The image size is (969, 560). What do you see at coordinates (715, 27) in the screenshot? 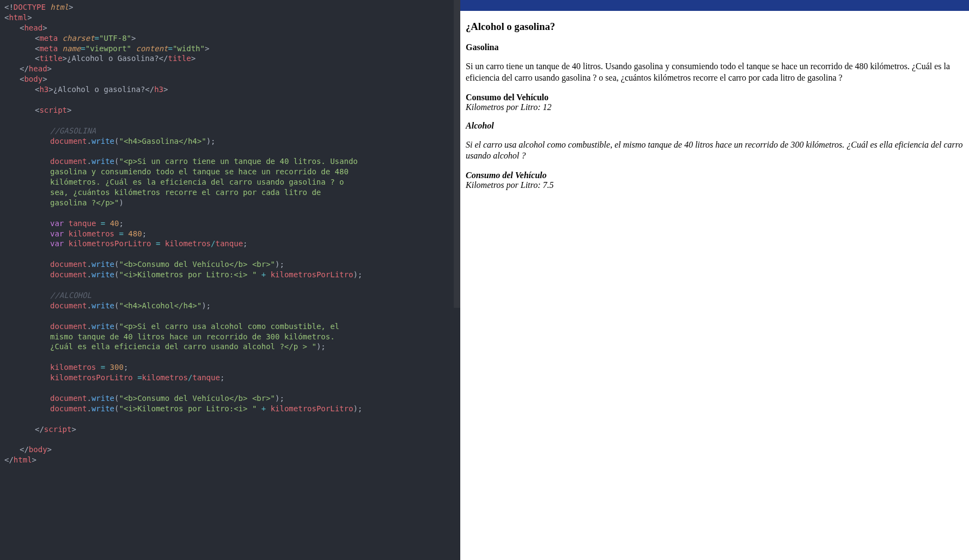
I see `page-title: ¿Alcohol o gasolina?` at bounding box center [715, 27].